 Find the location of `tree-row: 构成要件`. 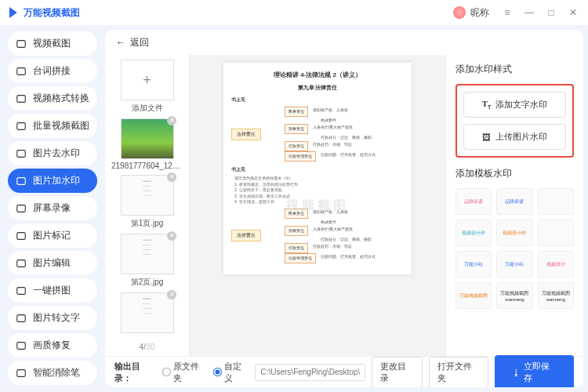

tree-row: 构成要件 is located at coordinates (330, 121).